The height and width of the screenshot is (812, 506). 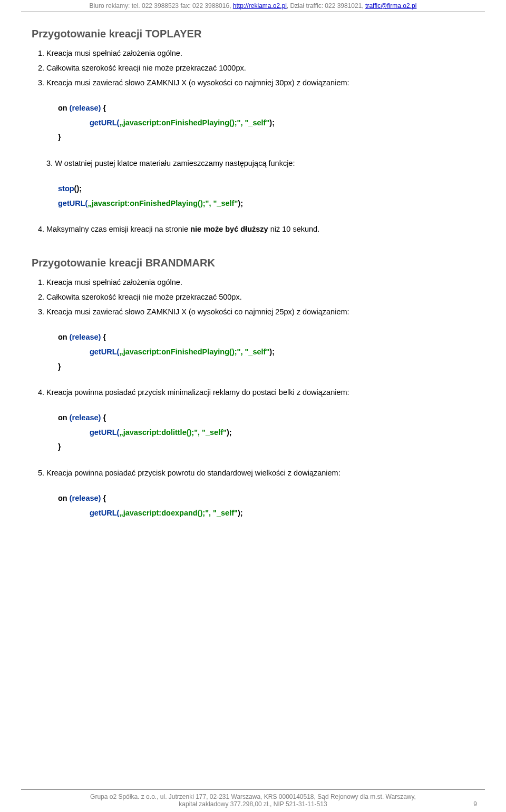 I want to click on sub-step-text: W ostatniej pustej klatce materiału zami…, so click(x=175, y=163).